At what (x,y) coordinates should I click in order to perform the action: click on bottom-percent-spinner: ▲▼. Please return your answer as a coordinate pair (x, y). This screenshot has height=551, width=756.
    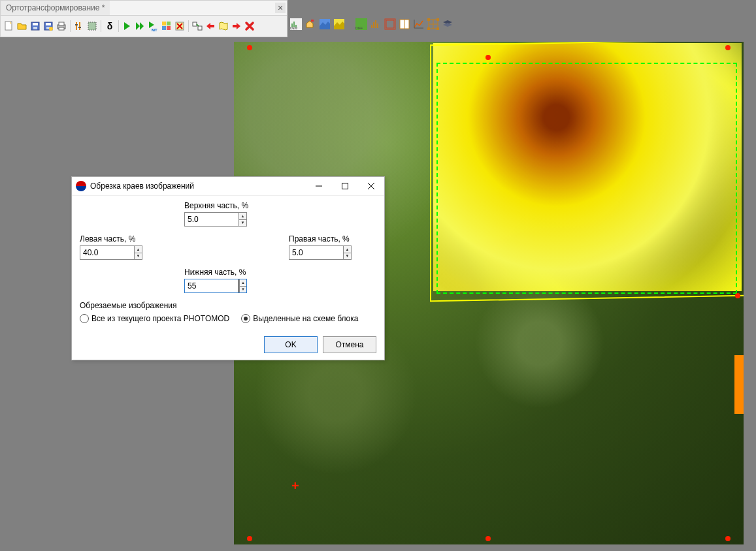
    Looking at the image, I should click on (216, 286).